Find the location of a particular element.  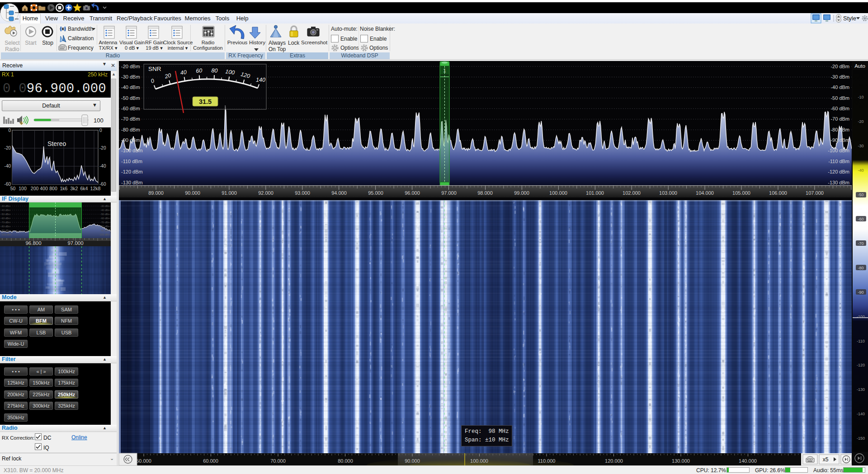

svg-text: 92.000 is located at coordinates (266, 193).